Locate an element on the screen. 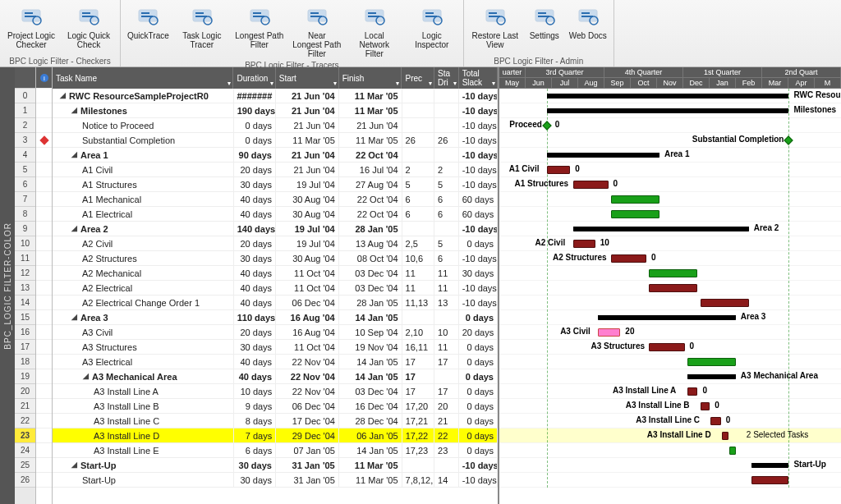 This screenshot has width=841, height=504. cell-finish: 28 Jan '05 is located at coordinates (371, 302).